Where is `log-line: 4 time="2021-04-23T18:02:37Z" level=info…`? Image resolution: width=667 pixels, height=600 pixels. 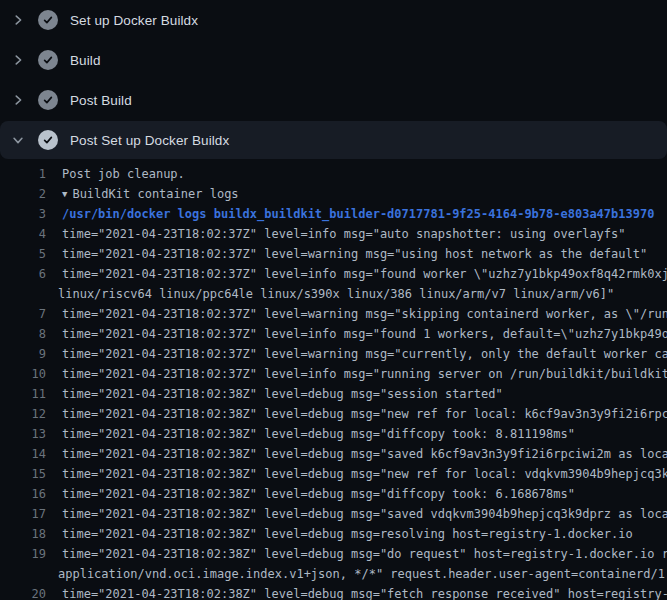 log-line: 4 time="2021-04-23T18:02:37Z" level=info… is located at coordinates (334, 234).